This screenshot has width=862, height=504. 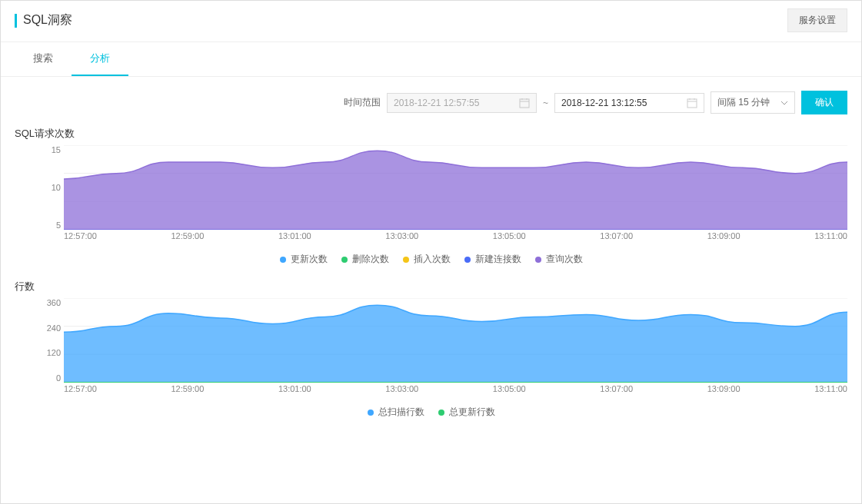 I want to click on chart1-legend: 更新次数删除次数插入次数新建连接数查询次数, so click(x=431, y=258).